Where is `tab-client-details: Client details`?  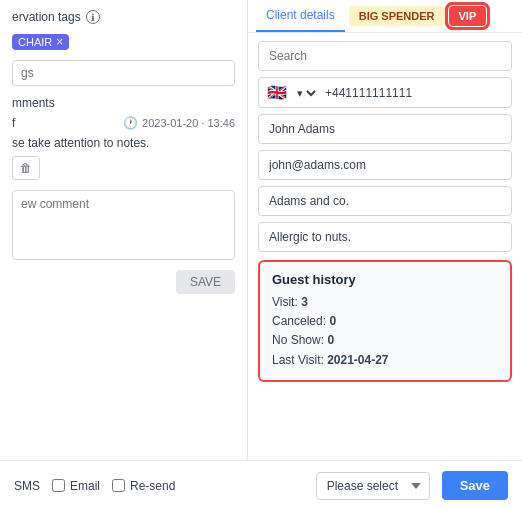
tab-client-details: Client details is located at coordinates (300, 16).